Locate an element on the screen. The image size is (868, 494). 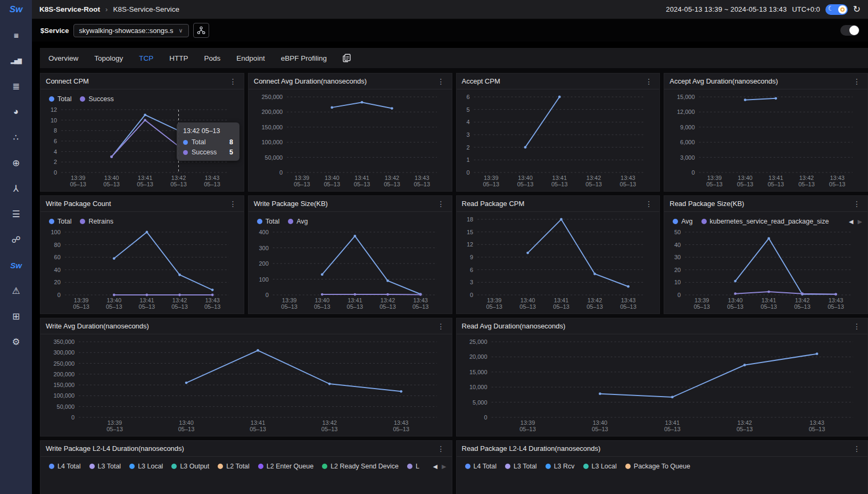
legend-item: L2 Total is located at coordinates (234, 466).